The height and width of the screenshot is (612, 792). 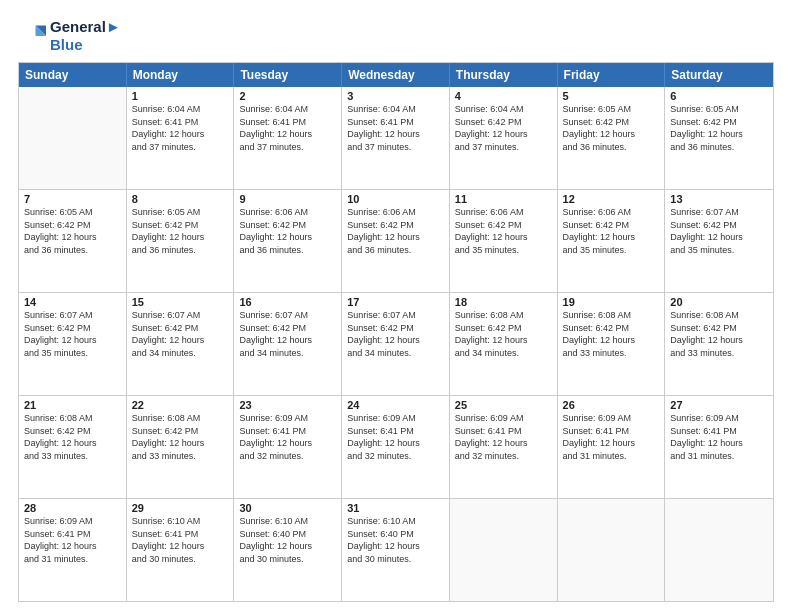 I want to click on day-number: 4, so click(x=504, y=96).